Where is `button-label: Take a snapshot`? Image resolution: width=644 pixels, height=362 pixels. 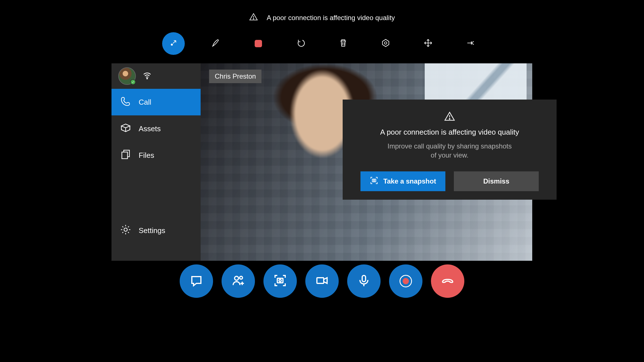
button-label: Take a snapshot is located at coordinates (410, 181).